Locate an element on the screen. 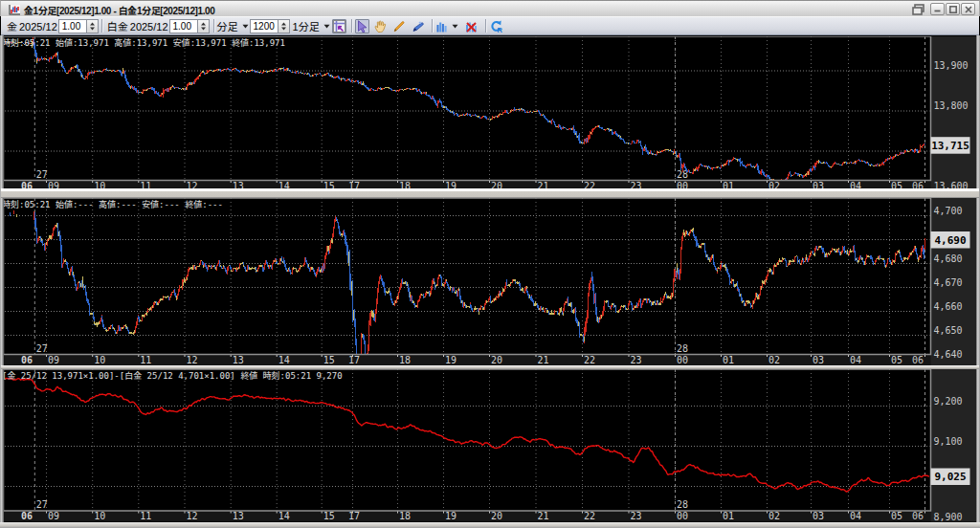 The height and width of the screenshot is (528, 980). window-frame-bottom is located at coordinates (490, 525).